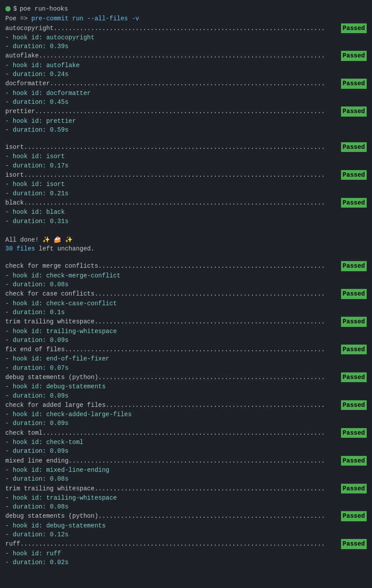 This screenshot has width=372, height=588. I want to click on hook-name: prettier, so click(20, 111).